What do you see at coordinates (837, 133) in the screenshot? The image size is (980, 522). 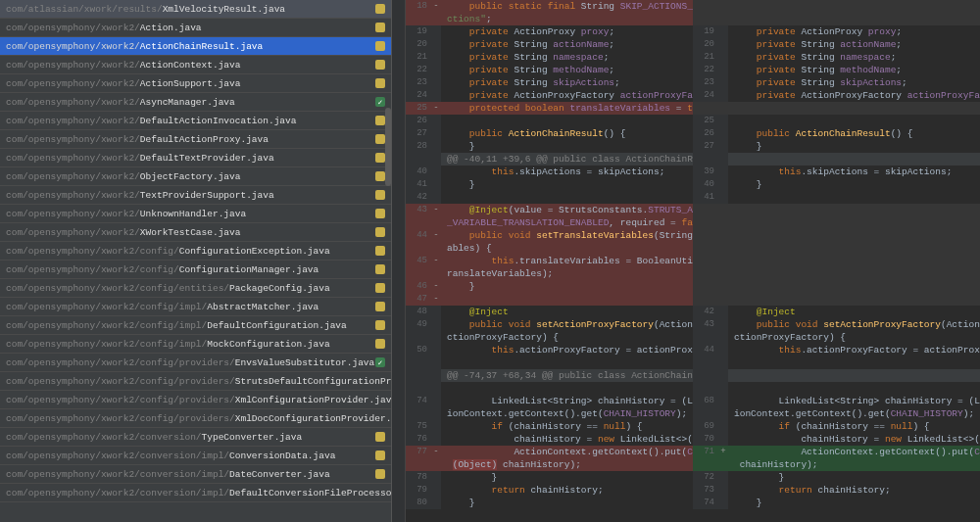 I see `code-line: 26 public ActionChainResult() {` at bounding box center [837, 133].